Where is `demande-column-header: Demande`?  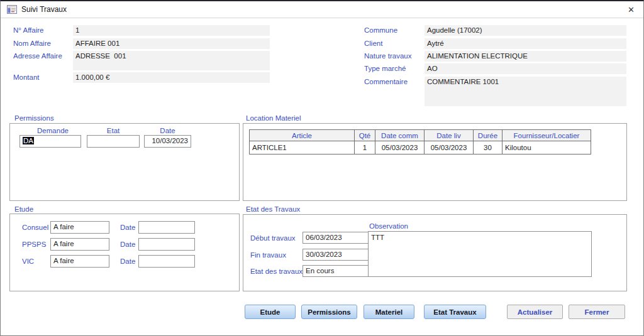 demande-column-header: Demande is located at coordinates (53, 131).